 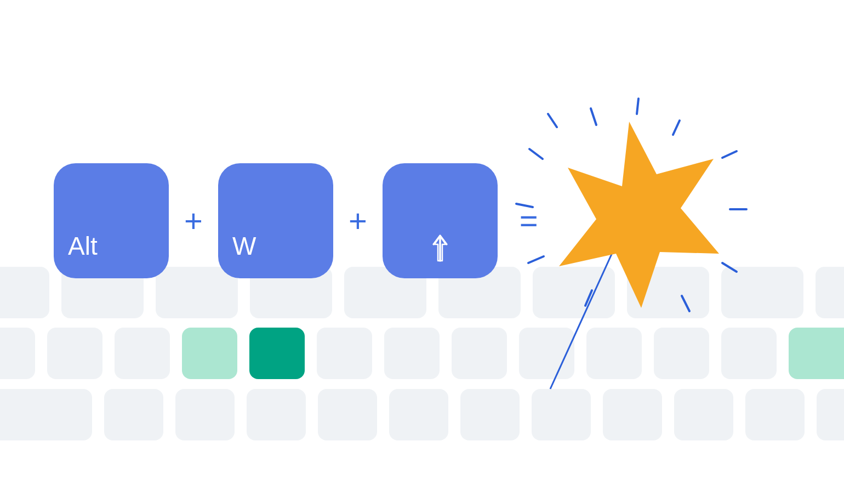 I want to click on key-arrow-up, so click(x=440, y=221).